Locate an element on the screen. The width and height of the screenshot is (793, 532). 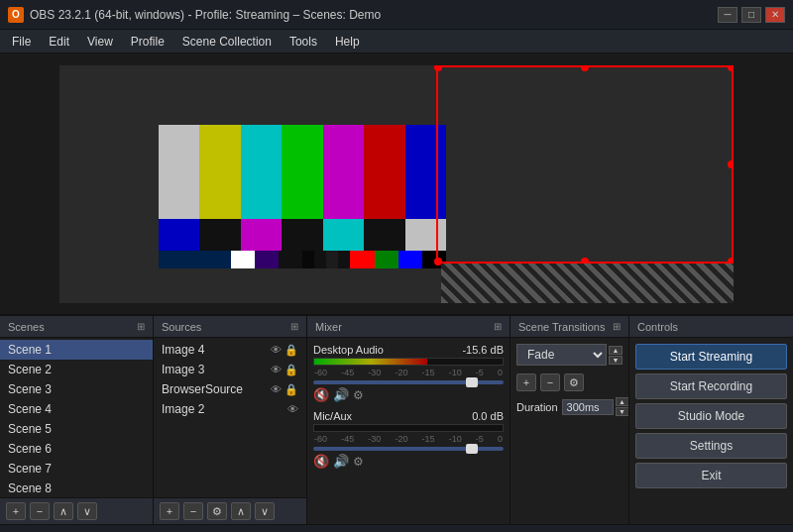
transitions-panel-header: Scene Transitions ⊞ is located at coordinates (569, 327).